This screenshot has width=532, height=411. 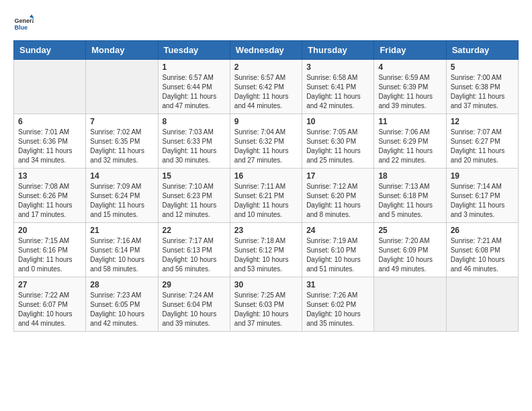 What do you see at coordinates (194, 122) in the screenshot?
I see `day-number: 8` at bounding box center [194, 122].